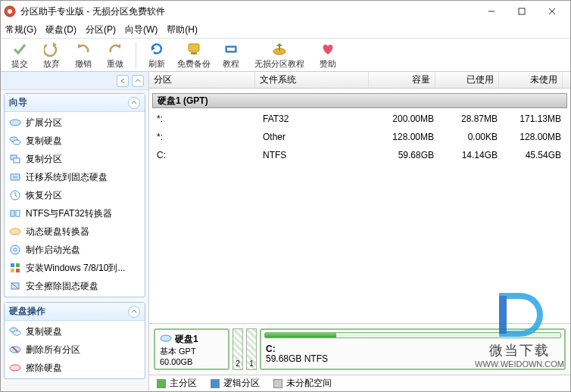 The height and width of the screenshot is (392, 571). What do you see at coordinates (522, 11) in the screenshot?
I see `maximize-button` at bounding box center [522, 11].